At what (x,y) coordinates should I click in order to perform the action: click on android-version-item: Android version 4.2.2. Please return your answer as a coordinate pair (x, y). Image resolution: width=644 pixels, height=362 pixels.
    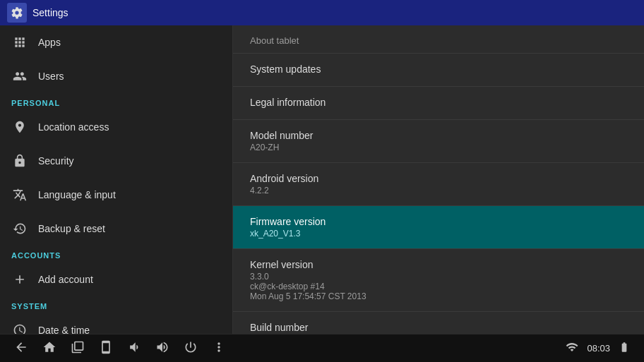
    Looking at the image, I should click on (439, 185).